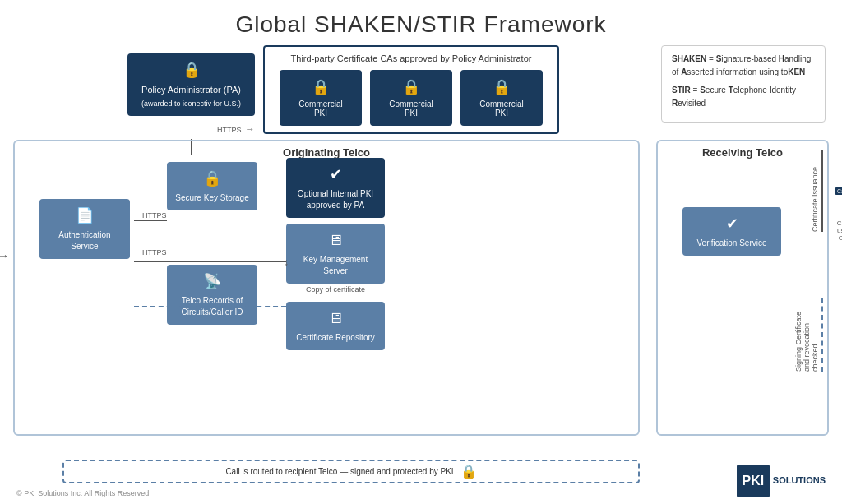 This screenshot has height=504, width=842. What do you see at coordinates (321, 109) in the screenshot?
I see `pki-label-1: Commercial PKI` at bounding box center [321, 109].